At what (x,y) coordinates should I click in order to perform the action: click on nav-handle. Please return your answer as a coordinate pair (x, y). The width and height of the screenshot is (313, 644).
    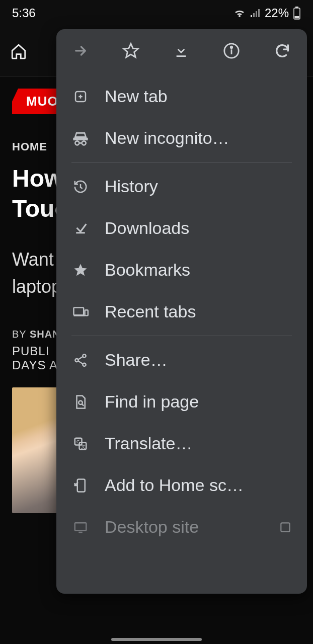
    Looking at the image, I should click on (156, 639).